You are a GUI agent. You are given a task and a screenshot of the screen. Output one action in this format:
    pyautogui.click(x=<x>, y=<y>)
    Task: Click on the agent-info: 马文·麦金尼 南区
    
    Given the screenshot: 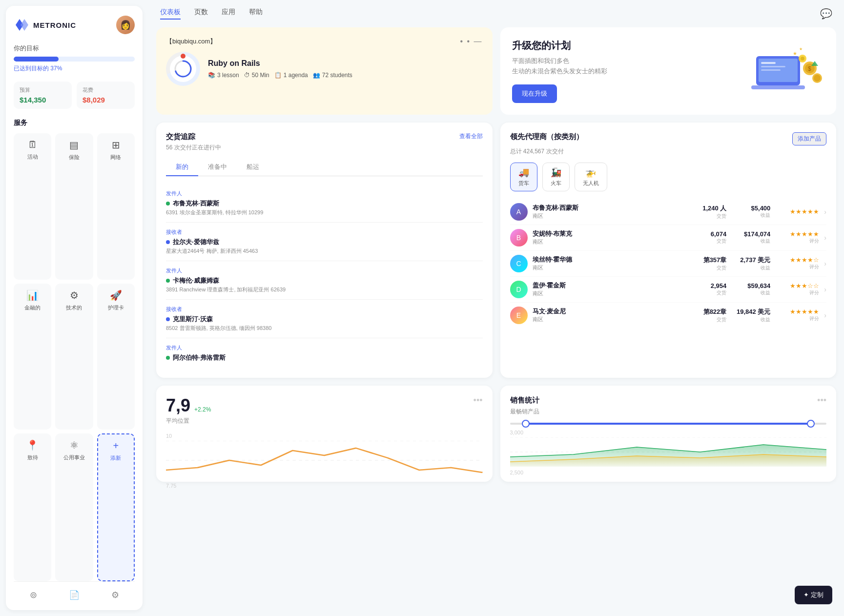 What is the action you would take?
    pyautogui.click(x=610, y=315)
    